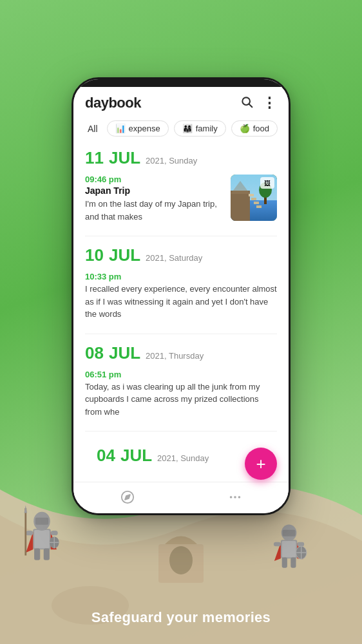 This screenshot has width=362, height=644. Describe the element at coordinates (155, 179) in the screenshot. I see `entry-time-jul11: 09:46 pm` at that location.